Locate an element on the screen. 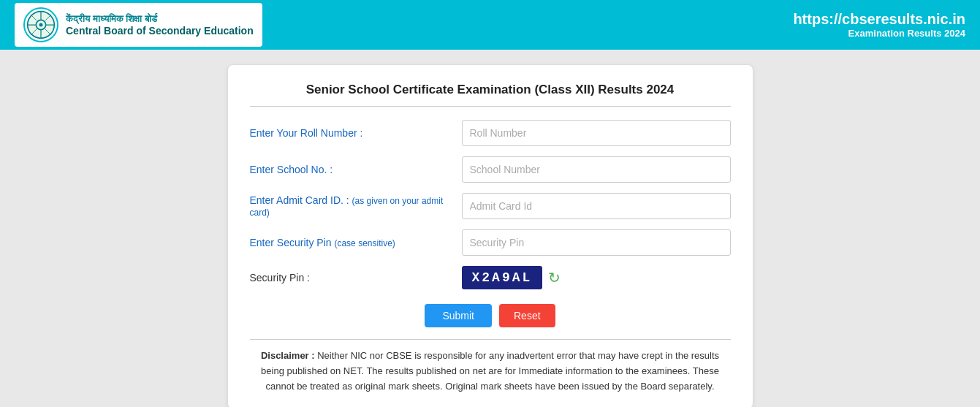 The width and height of the screenshot is (980, 407). admit-card-row: Enter Admit Card ID. : (as given on your… is located at coordinates (490, 206).